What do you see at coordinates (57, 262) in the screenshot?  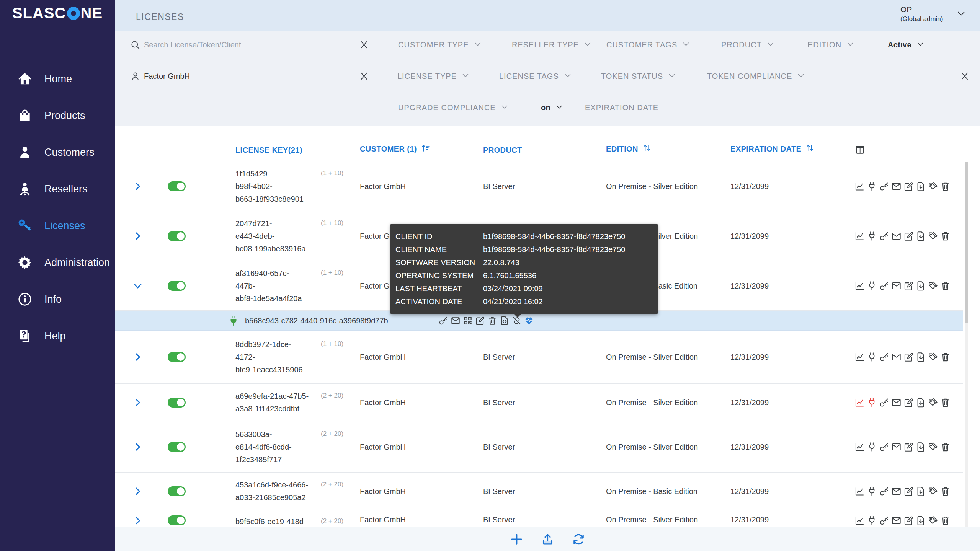 I see `sidebar-item-administration: Administration` at bounding box center [57, 262].